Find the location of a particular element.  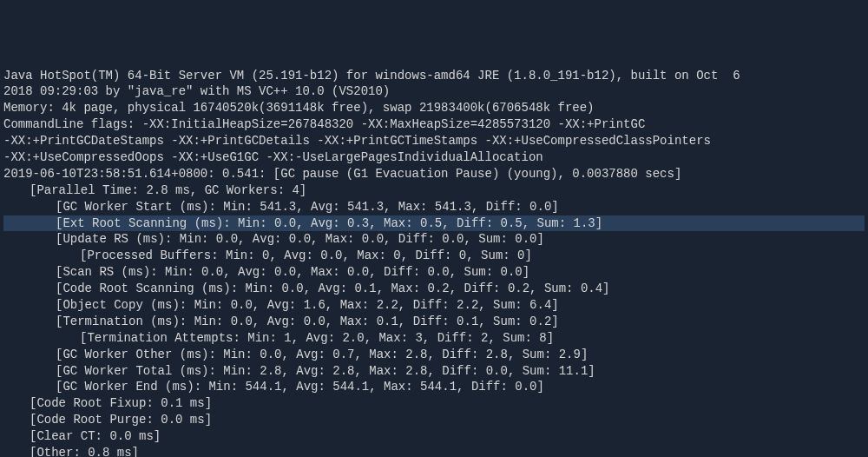

log-line-5: -XX:+UseCompressedOops -XX:+UseG1GC -XX:… is located at coordinates (434, 158).